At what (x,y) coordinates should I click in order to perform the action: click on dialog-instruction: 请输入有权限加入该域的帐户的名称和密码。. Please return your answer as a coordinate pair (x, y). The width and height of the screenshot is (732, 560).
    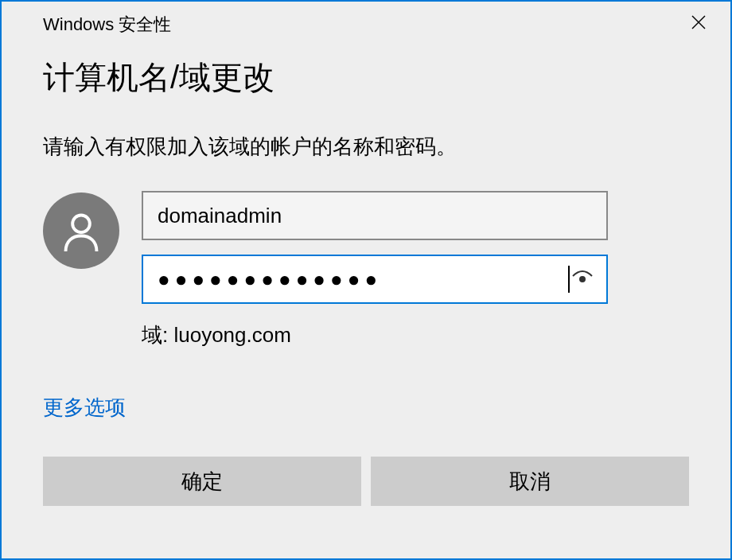
    Looking at the image, I should click on (366, 146).